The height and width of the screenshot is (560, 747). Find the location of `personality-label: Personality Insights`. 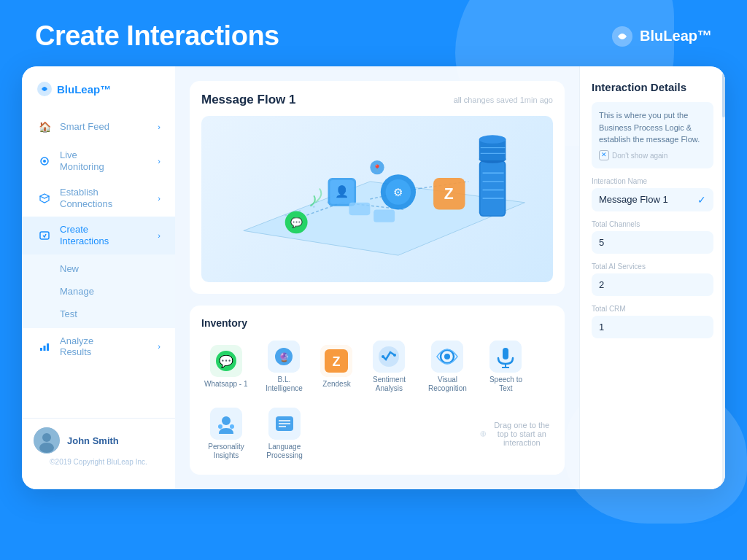

personality-label: Personality Insights is located at coordinates (226, 451).